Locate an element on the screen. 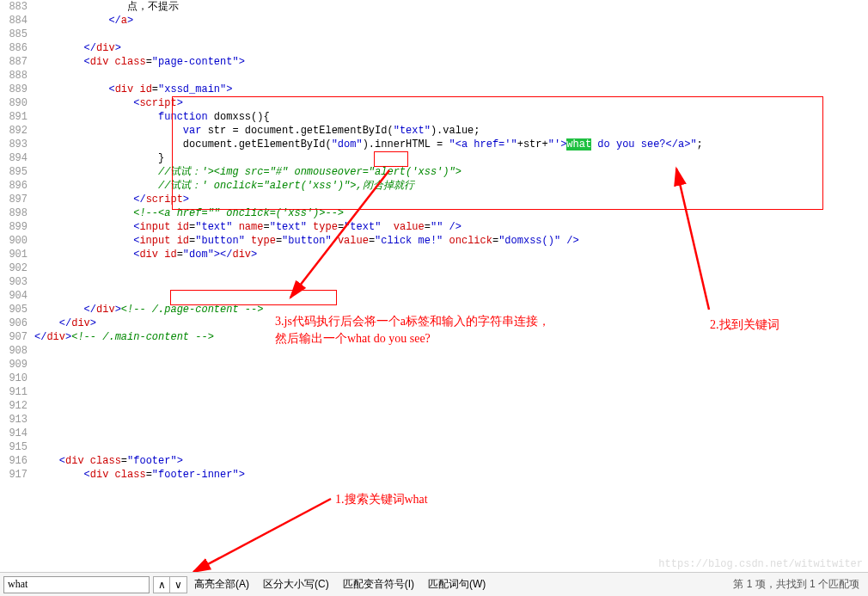 This screenshot has height=596, width=868. whole-words-option: 匹配词句(W) is located at coordinates (457, 585).